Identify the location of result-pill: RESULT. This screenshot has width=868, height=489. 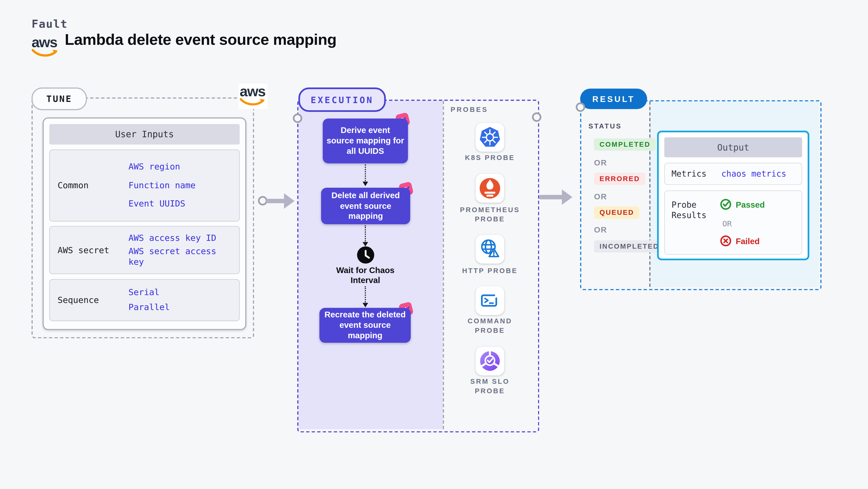
(614, 99).